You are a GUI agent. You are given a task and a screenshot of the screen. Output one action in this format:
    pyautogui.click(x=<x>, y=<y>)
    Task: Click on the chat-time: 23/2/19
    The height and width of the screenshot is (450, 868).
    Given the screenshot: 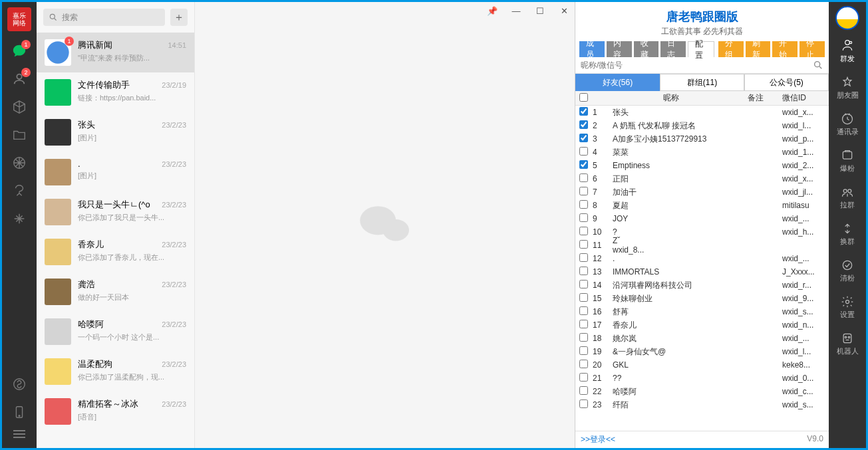 What is the action you would take?
    pyautogui.click(x=174, y=85)
    